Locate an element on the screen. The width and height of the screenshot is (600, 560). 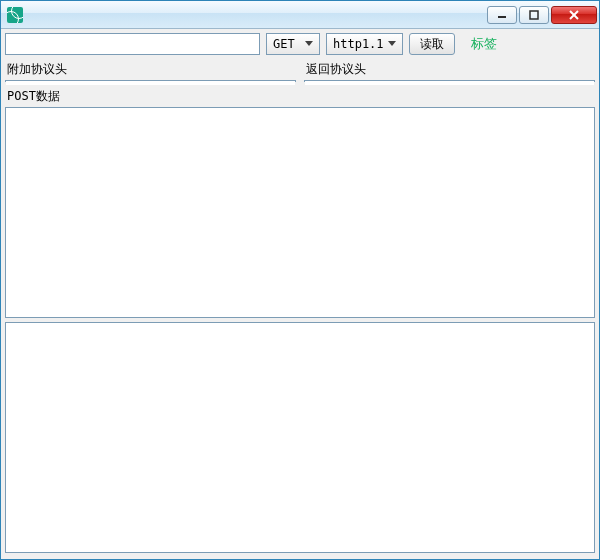
request-headers-column: 附加协议头 is located at coordinates (150, 70).